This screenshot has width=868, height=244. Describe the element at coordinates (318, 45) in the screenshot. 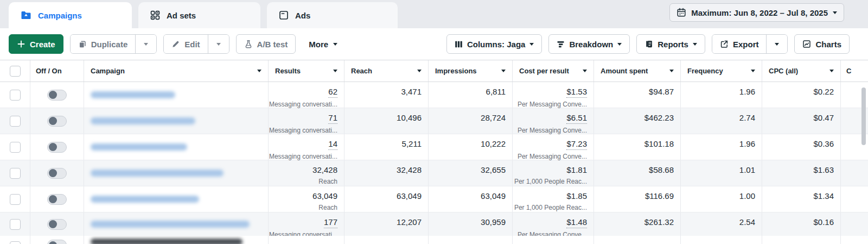

I see `more-label: More` at that location.